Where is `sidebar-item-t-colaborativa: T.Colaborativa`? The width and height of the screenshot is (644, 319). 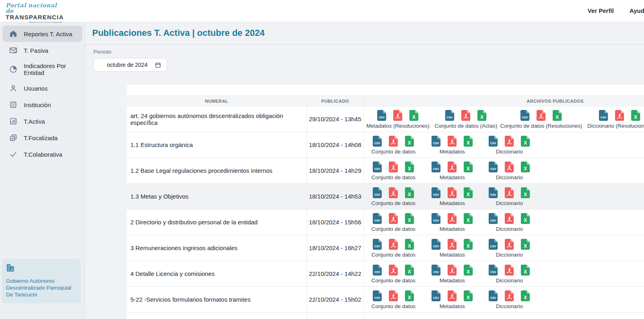 sidebar-item-t-colaborativa: T.Colaborativa is located at coordinates (42, 154).